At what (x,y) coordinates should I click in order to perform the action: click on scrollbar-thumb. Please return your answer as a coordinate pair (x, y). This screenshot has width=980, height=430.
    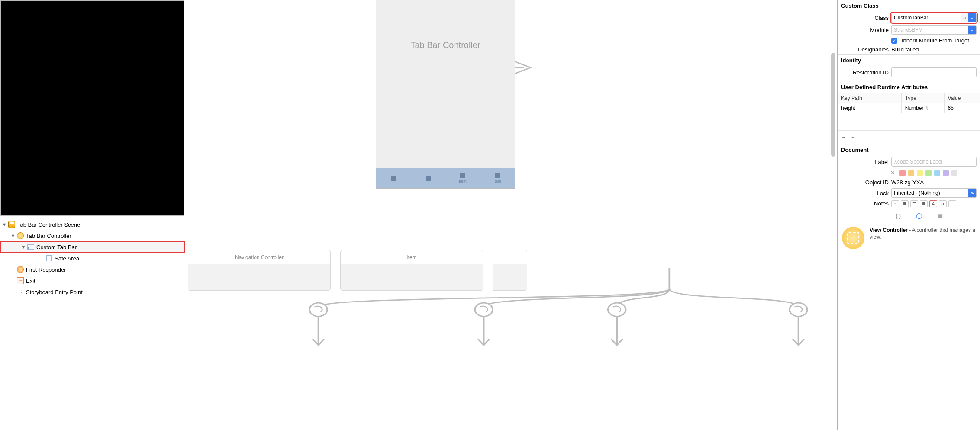
    Looking at the image, I should click on (833, 105).